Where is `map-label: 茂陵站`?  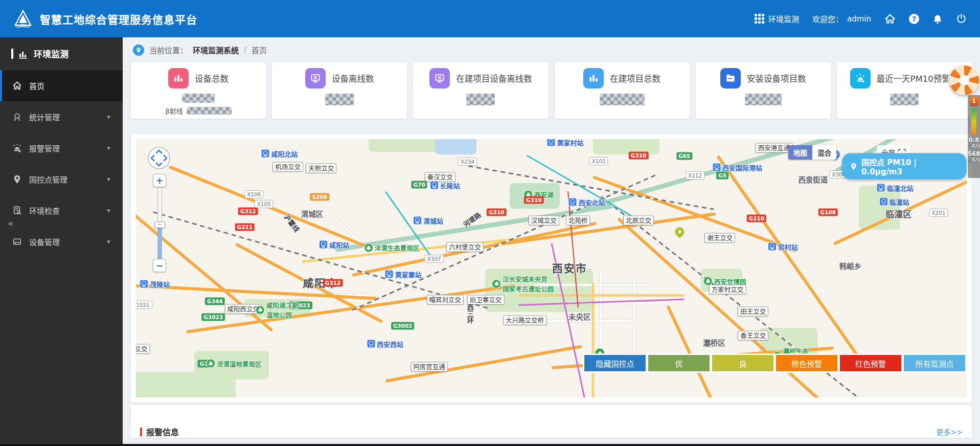
map-label: 茂陵站 is located at coordinates (155, 283).